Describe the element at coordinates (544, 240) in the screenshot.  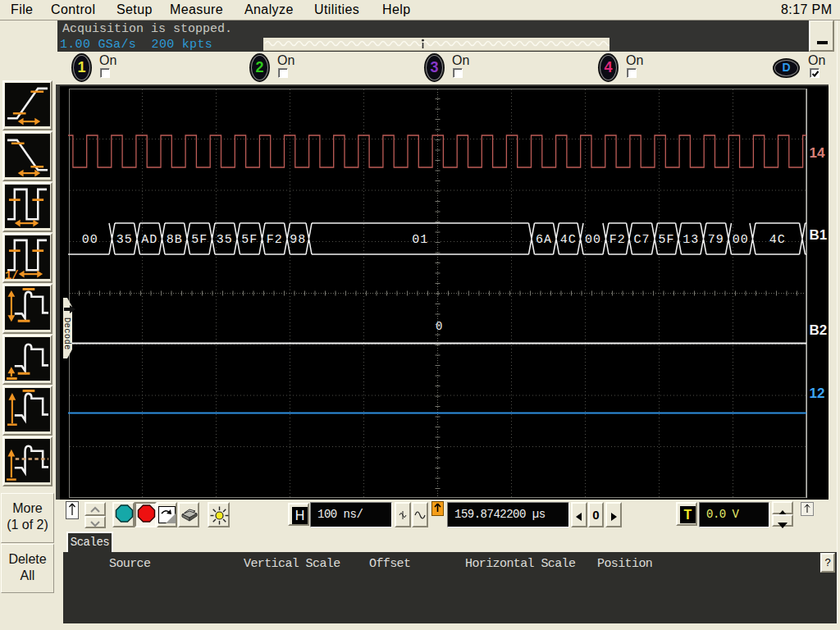
I see `svg-text: 6A` at that location.